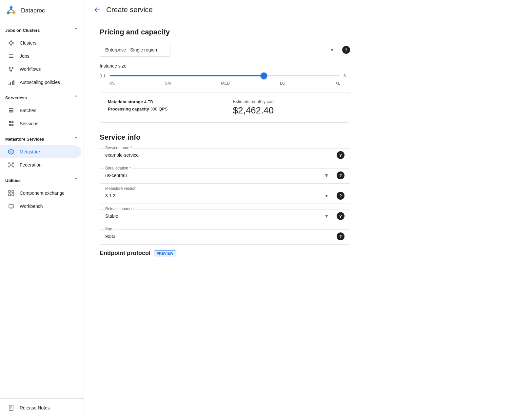 This screenshot has width=532, height=417. Describe the element at coordinates (41, 124) in the screenshot. I see `sidebar-item-sessions: Sessions` at that location.